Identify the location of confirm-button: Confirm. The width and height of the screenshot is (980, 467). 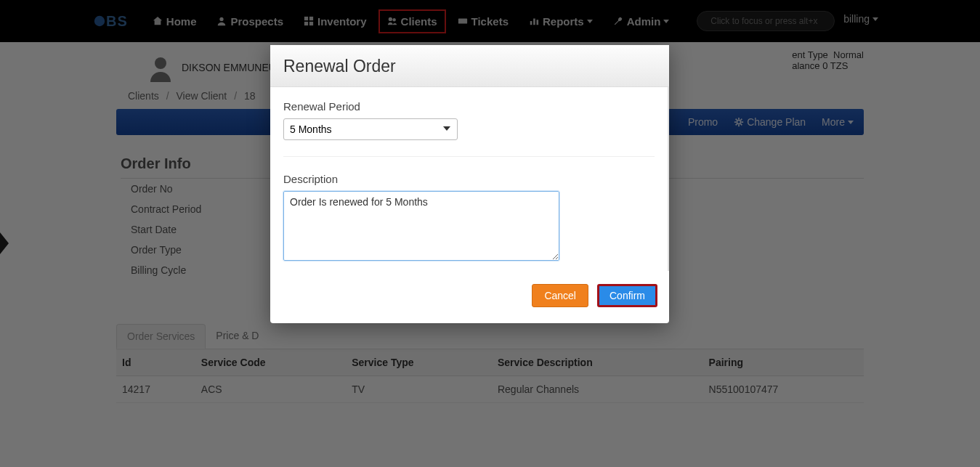
(628, 296).